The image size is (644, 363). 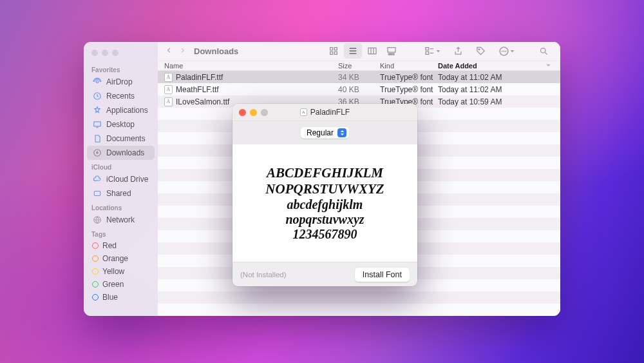 What do you see at coordinates (121, 271) in the screenshot?
I see `sidebar-tag-yellow: Yellow` at bounding box center [121, 271].